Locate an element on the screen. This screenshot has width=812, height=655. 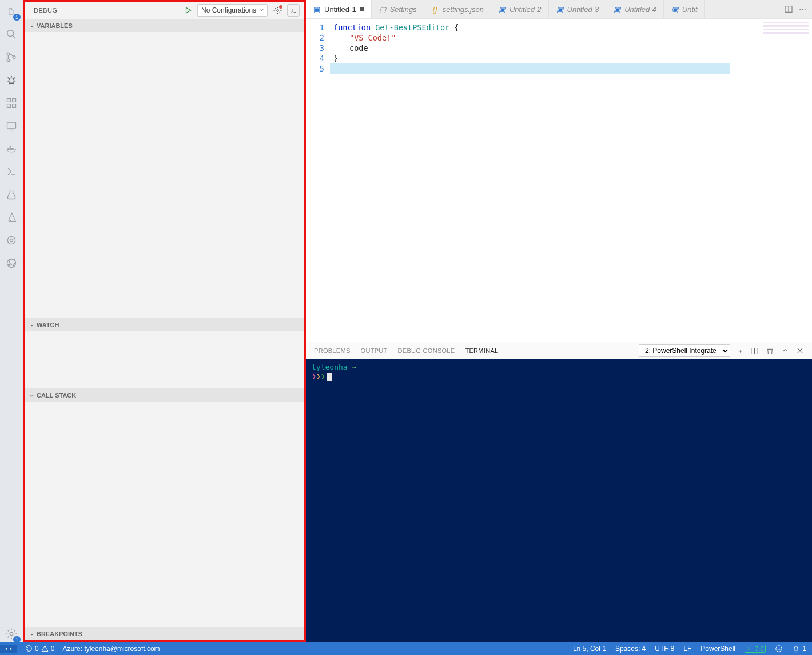
debug-console-toggle is located at coordinates (293, 10).